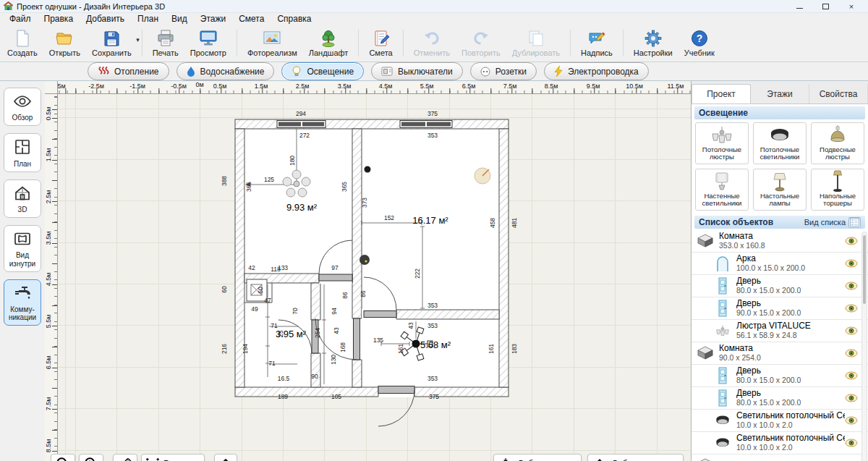  Describe the element at coordinates (386, 86) in the screenshot. I see `ruler-label: 4.5м` at that location.